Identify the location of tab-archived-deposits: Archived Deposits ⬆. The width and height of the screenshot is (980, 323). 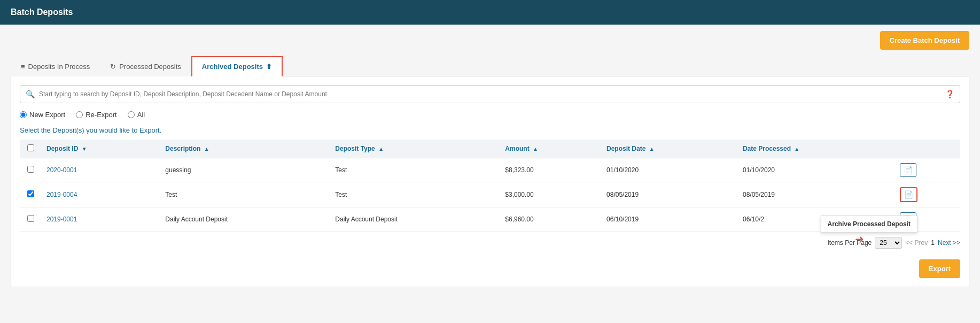
(237, 66).